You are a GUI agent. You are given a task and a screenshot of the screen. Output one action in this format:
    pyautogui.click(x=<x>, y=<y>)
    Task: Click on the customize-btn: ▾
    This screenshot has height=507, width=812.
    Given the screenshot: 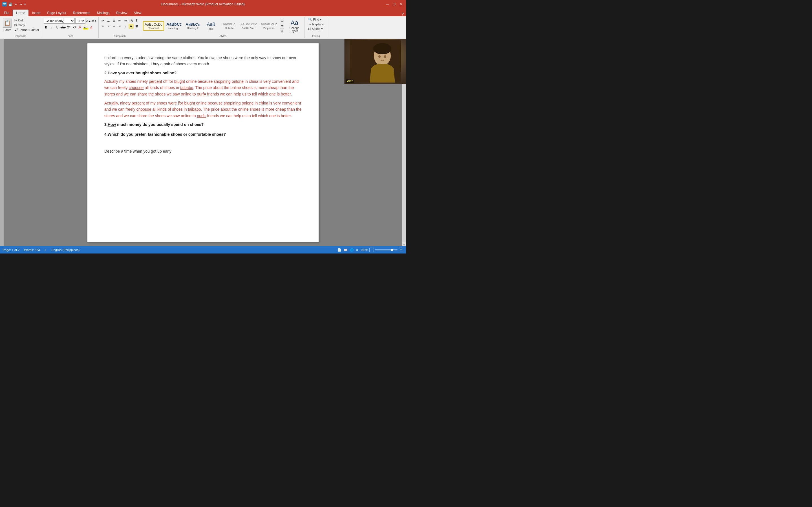 What is the action you would take?
    pyautogui.click(x=25, y=4)
    